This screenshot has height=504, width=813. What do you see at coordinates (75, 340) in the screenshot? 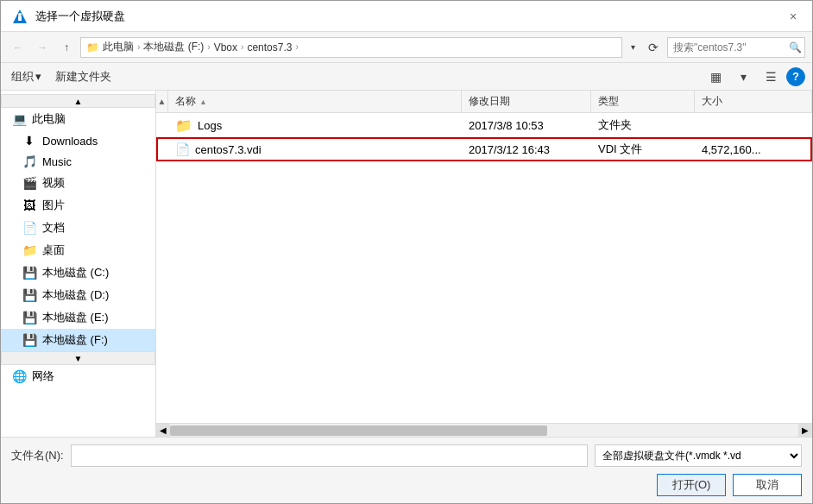
I see `sidebar-item-drive-f-label: 本地磁盘 (F:)` at bounding box center [75, 340].